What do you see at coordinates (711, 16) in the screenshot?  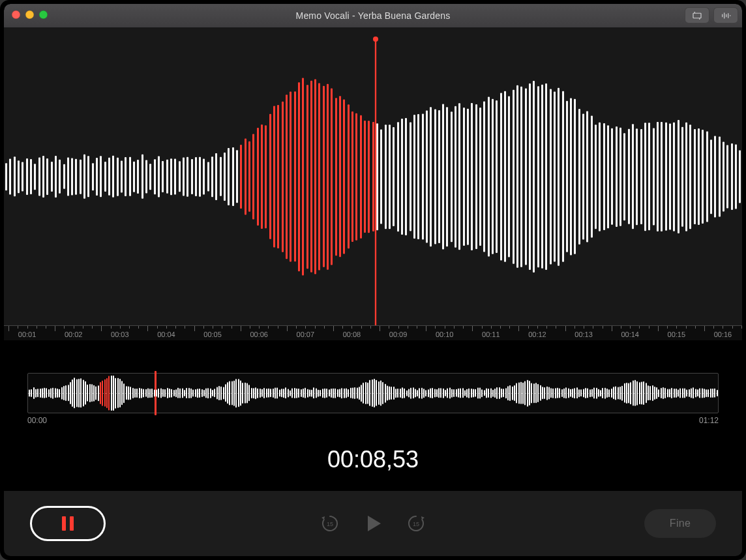 I see `toolbar-right` at bounding box center [711, 16].